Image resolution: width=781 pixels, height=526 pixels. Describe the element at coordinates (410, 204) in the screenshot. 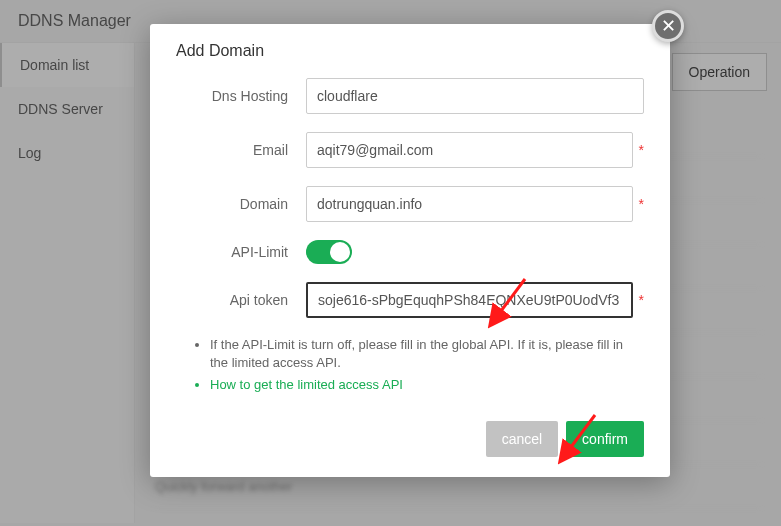

I see `row-domain: Domain *` at that location.